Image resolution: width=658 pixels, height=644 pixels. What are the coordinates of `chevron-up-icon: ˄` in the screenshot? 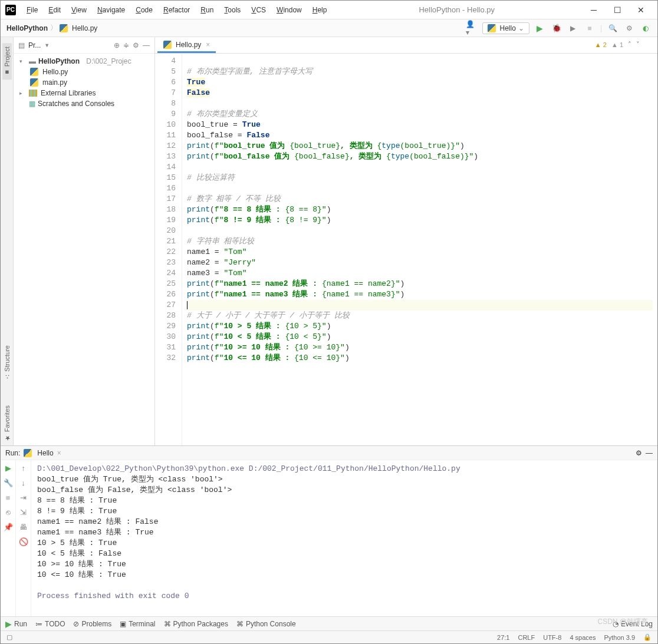 It's located at (630, 45).